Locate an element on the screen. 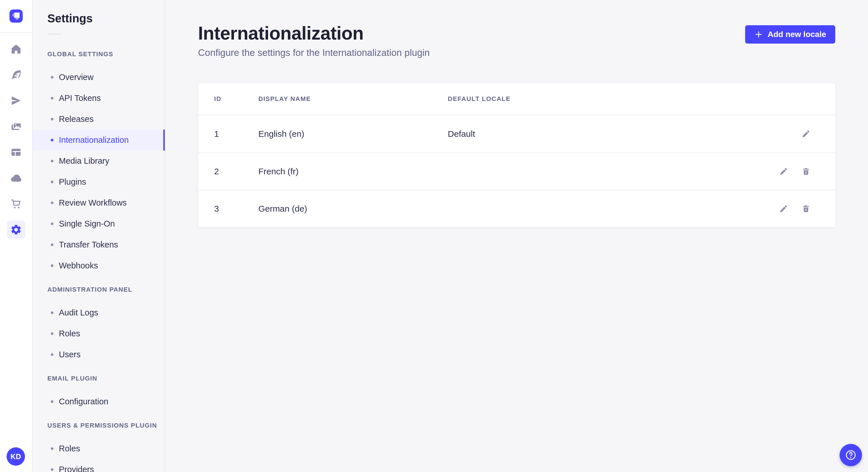 The image size is (868, 472). help-button is located at coordinates (851, 455).